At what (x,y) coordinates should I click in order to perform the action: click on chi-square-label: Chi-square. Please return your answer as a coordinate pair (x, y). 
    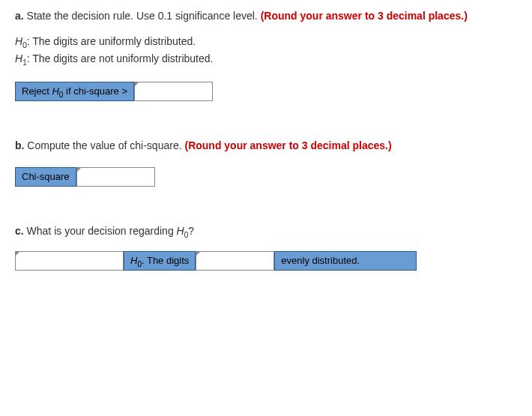
    Looking at the image, I should click on (46, 177).